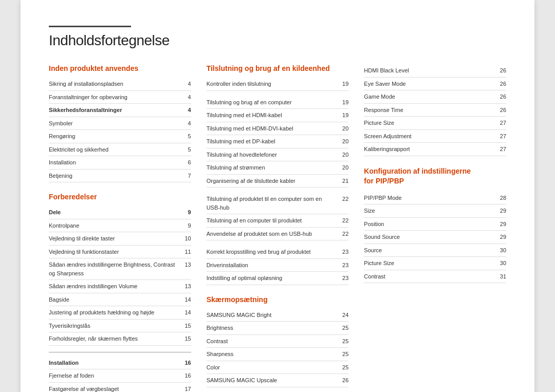 The image size is (555, 392). I want to click on section-forberedelser: Forberedelser Dele 9 Kontrolpane 9 Vejle…, so click(120, 292).